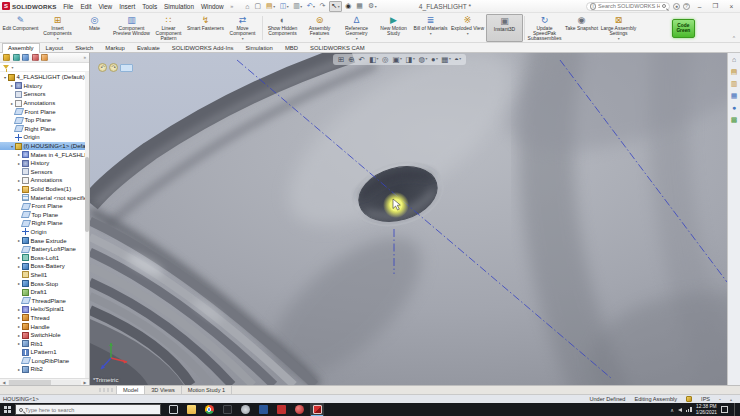 The image size is (740, 416). Describe the element at coordinates (242, 28) in the screenshot. I see `move-component-button: ⇄ Move Component ▾` at that location.